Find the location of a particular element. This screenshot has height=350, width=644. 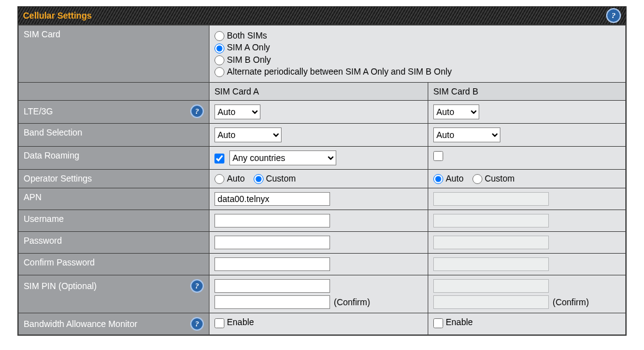

op-custom-a-input is located at coordinates (259, 179).